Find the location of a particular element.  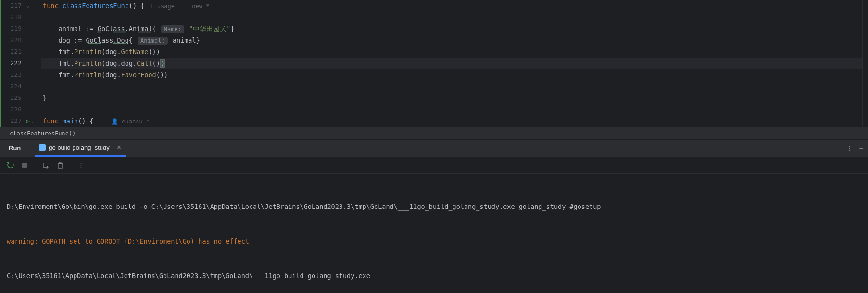

fold-chevron-icon: ⌄ is located at coordinates (34, 6).